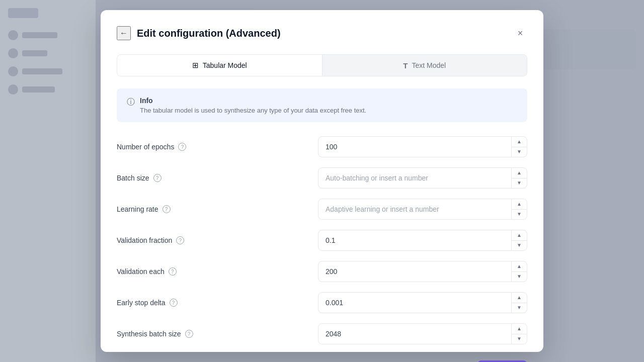  Describe the element at coordinates (415, 178) in the screenshot. I see `batch-size-placeholder: Auto-batching or insert a number` at that location.